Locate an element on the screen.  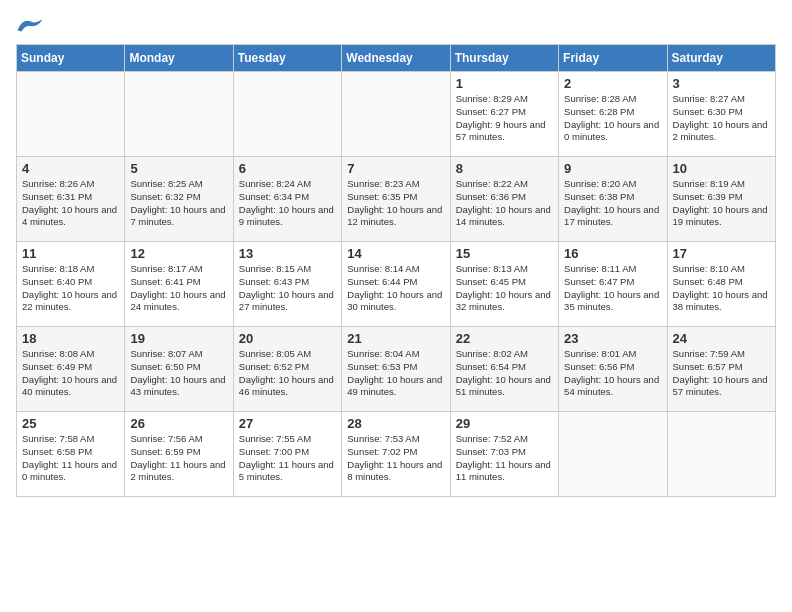
calendar-cell: 12Sunrise: 8:17 AM Sunset: 6:41 PM Dayli… is located at coordinates (179, 284).